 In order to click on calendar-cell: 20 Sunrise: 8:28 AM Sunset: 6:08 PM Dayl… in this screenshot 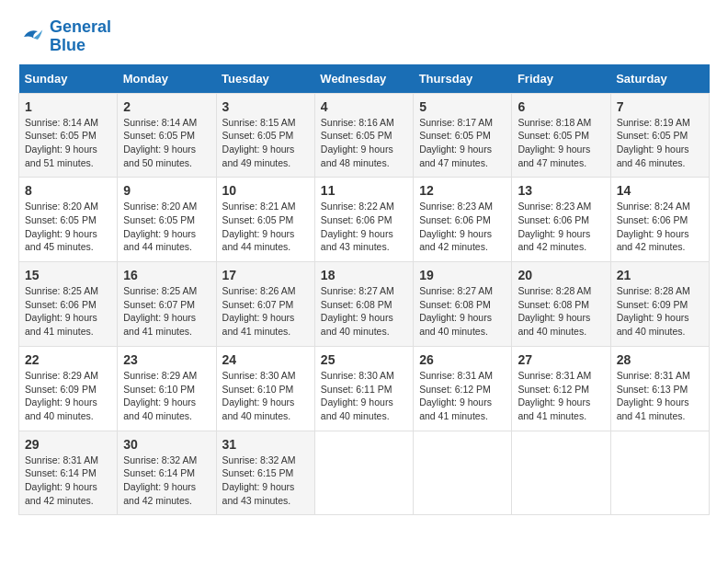, I will do `click(561, 304)`.